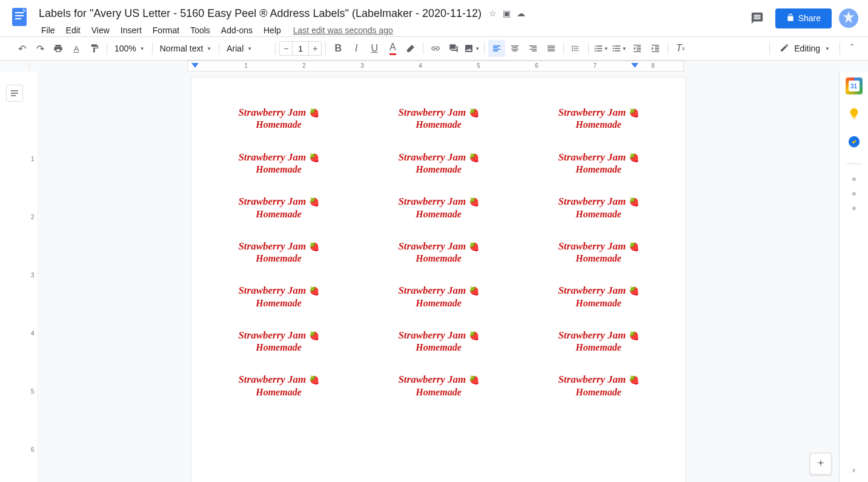  What do you see at coordinates (551, 48) in the screenshot?
I see `align-justify-button` at bounding box center [551, 48].